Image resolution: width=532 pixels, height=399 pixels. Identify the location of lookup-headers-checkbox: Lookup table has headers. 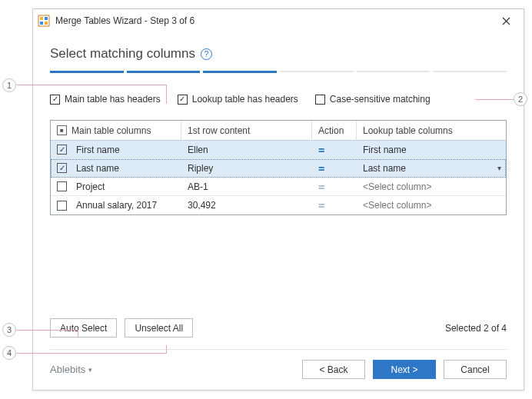
(238, 99).